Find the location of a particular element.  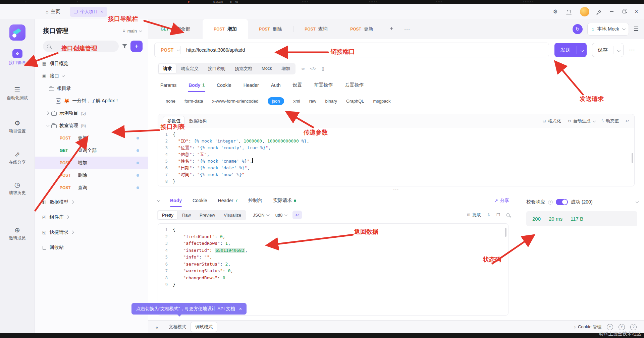

bodytype-none: none is located at coordinates (170, 101).